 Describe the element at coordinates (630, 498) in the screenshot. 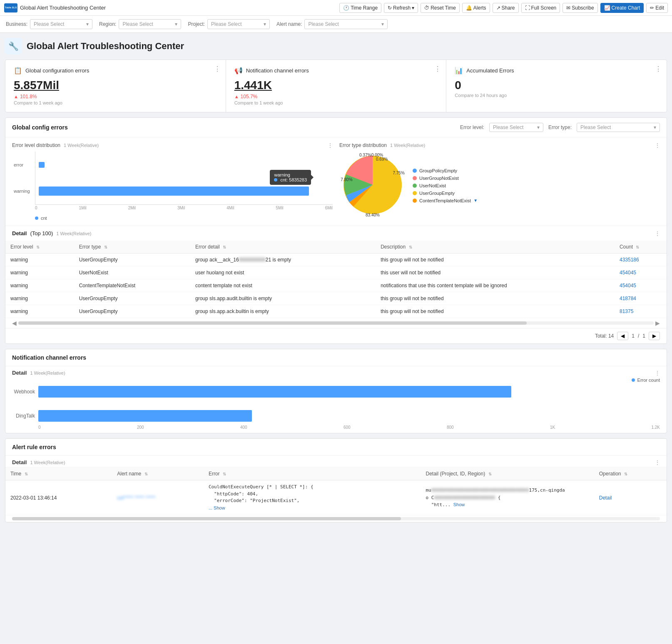

I see `cell-operation: Detail` at that location.